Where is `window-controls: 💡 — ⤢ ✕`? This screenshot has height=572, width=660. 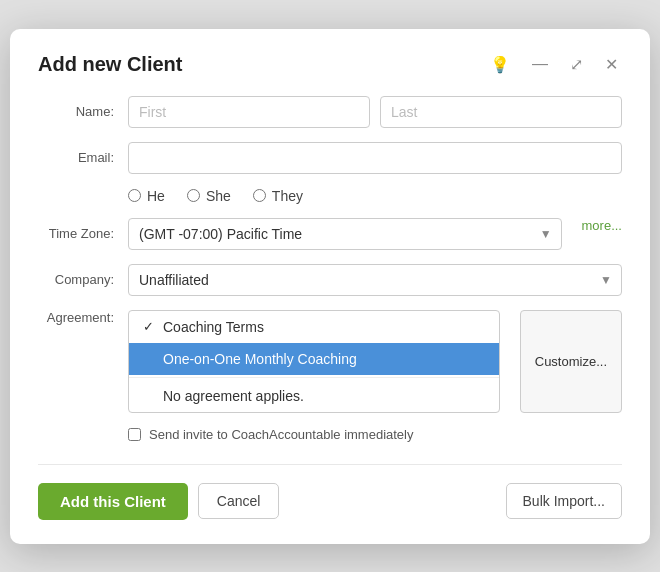
window-controls: 💡 — ⤢ ✕ is located at coordinates (554, 64).